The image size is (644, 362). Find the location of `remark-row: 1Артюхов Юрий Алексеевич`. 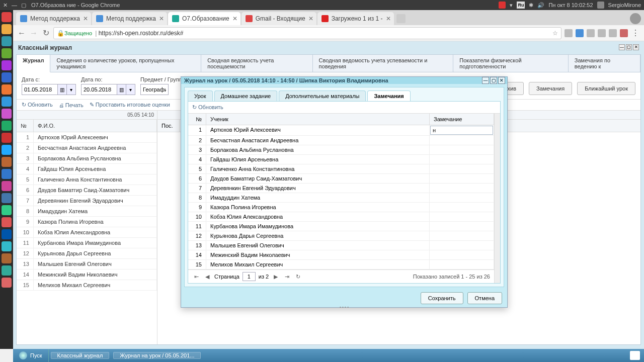

remark-row: 1Артюхов Юрий Алексеевич is located at coordinates (341, 131).